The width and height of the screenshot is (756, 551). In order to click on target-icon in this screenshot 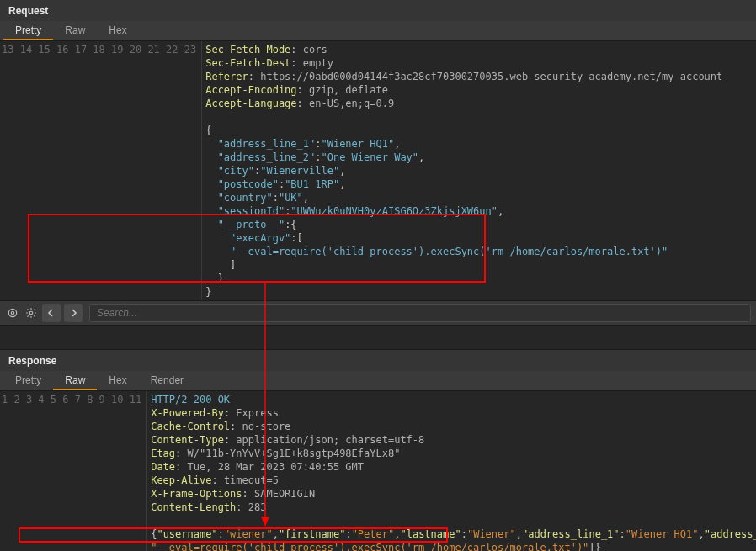, I will do `click(13, 313)`.